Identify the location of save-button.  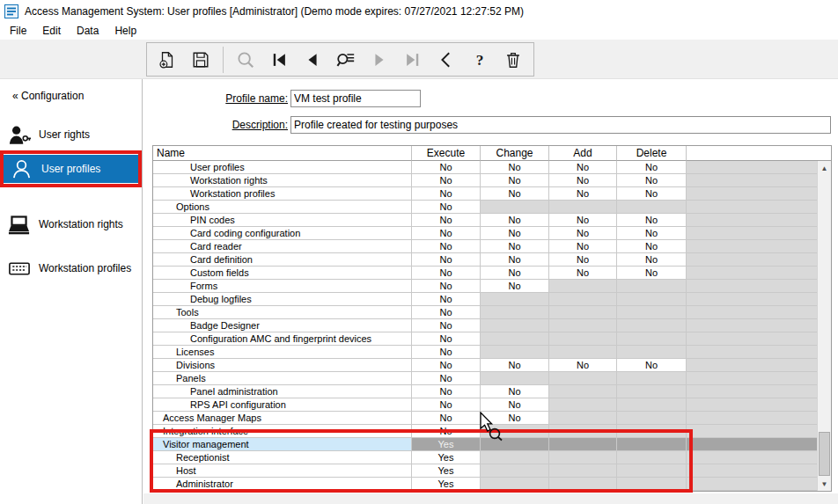
(201, 60).